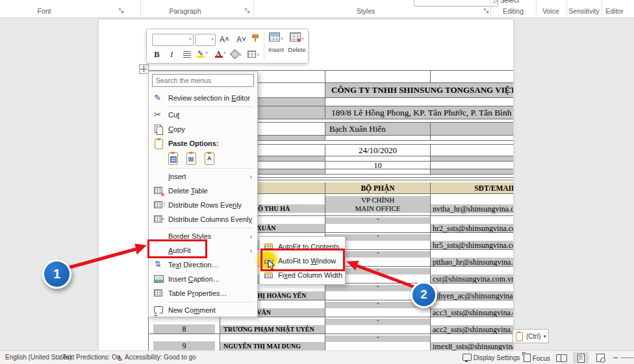 Image resolution: width=634 pixels, height=364 pixels. What do you see at coordinates (253, 55) in the screenshot?
I see `borders-button: ˅` at bounding box center [253, 55].